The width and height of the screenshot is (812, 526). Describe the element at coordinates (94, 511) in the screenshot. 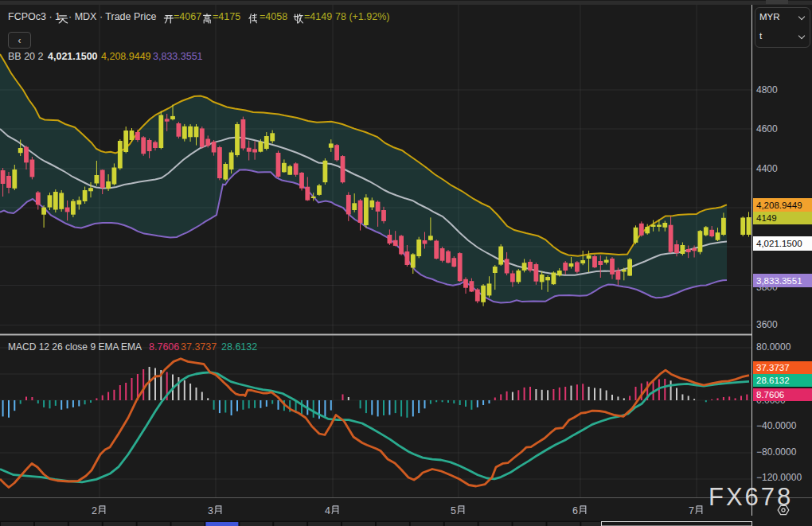

I see `svg-text: 2` at that location.